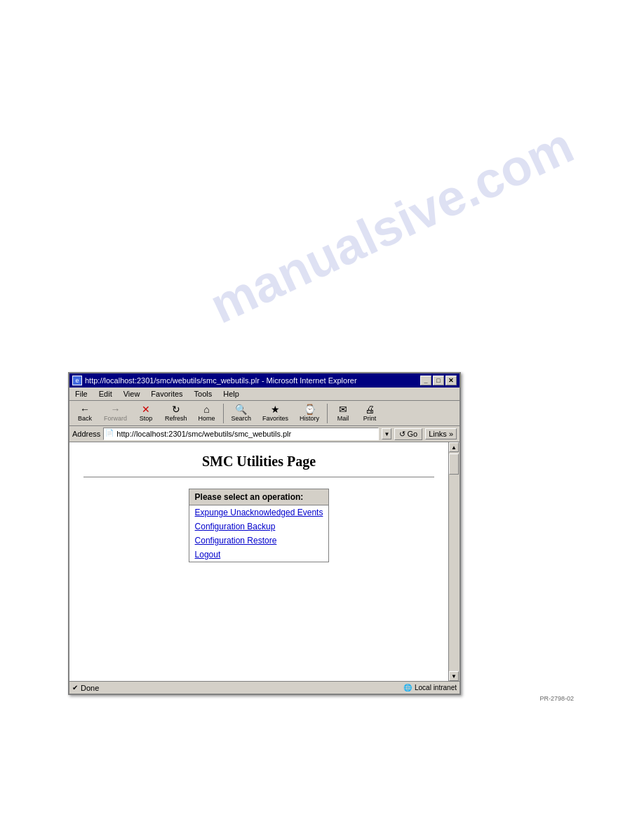 This screenshot has width=644, height=834. What do you see at coordinates (441, 434) in the screenshot?
I see `links-button: Links »` at bounding box center [441, 434].